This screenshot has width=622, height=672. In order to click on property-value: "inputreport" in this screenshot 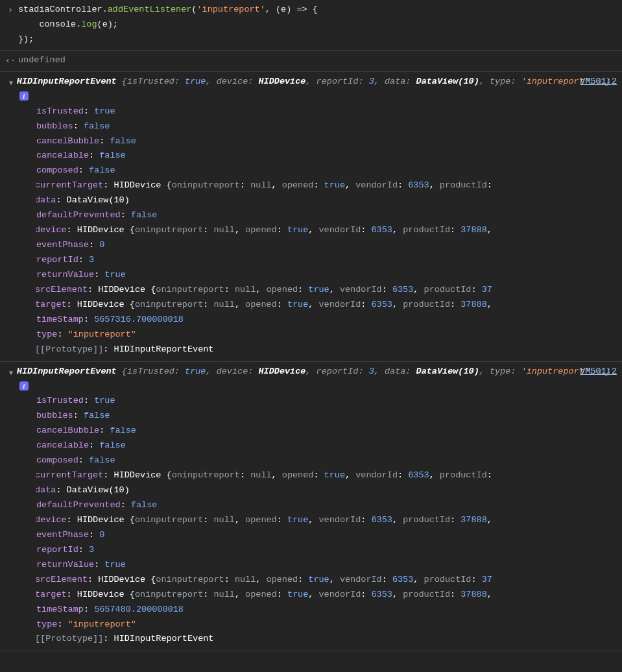, I will do `click(102, 335)`.